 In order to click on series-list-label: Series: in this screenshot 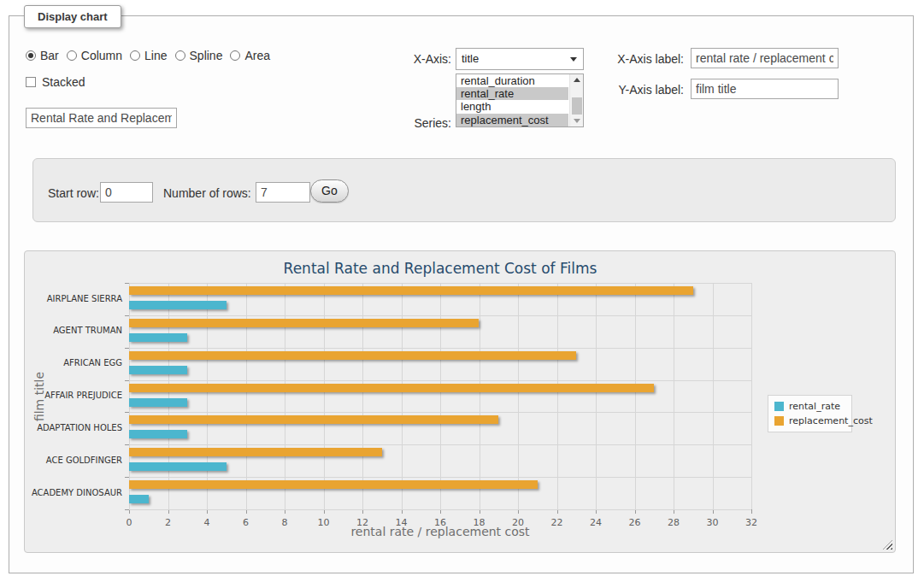, I will do `click(414, 123)`.